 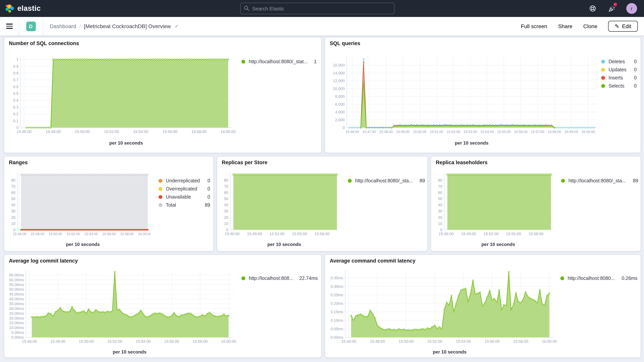 What do you see at coordinates (16, 328) in the screenshot?
I see `svg-text: 10.00ms` at bounding box center [16, 328].